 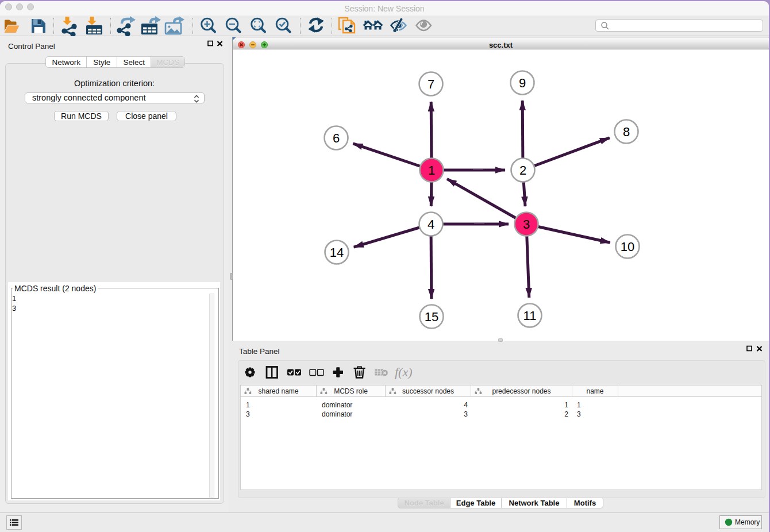 I want to click on svg-text: 9, so click(x=522, y=83).